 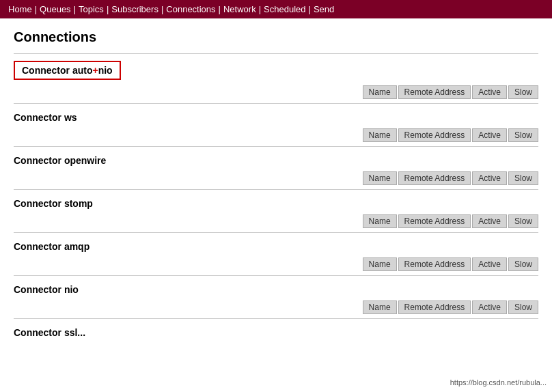 What do you see at coordinates (310, 10) in the screenshot?
I see `nav-sep-7: |` at bounding box center [310, 10].